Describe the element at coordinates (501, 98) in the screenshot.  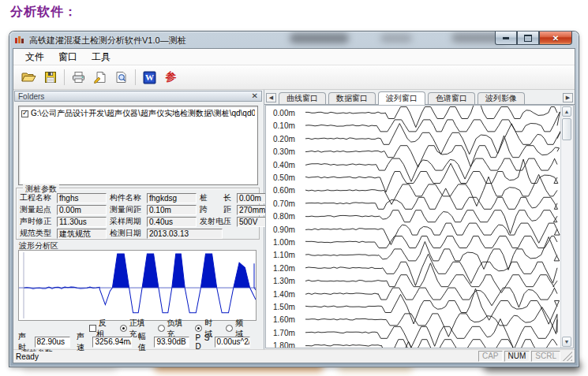
I see `tab-4: 波列影像` at that location.